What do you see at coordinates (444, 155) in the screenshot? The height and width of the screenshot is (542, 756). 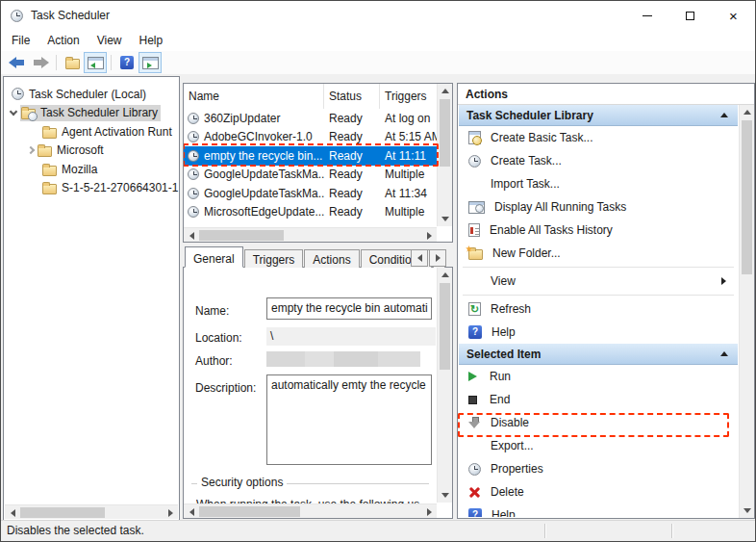 I see `task-list-vertical-scrollbar` at bounding box center [444, 155].